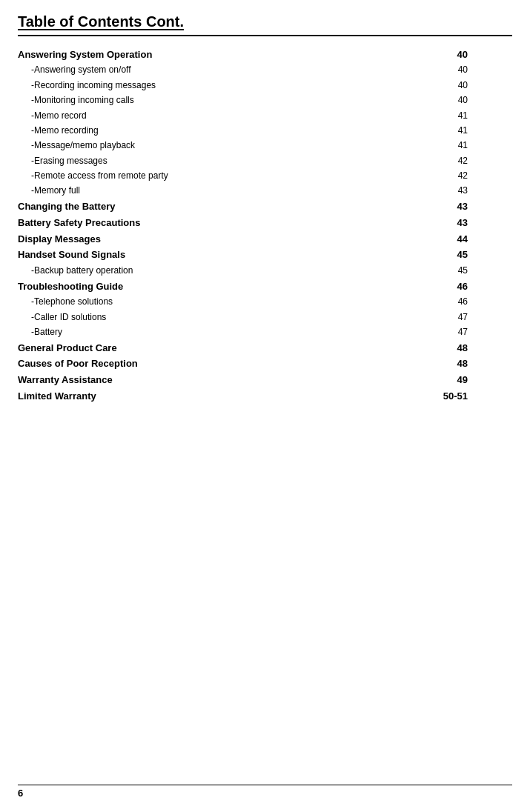  What do you see at coordinates (228, 256) in the screenshot?
I see `toc-main-label: Handset Sound Signals` at bounding box center [228, 256].